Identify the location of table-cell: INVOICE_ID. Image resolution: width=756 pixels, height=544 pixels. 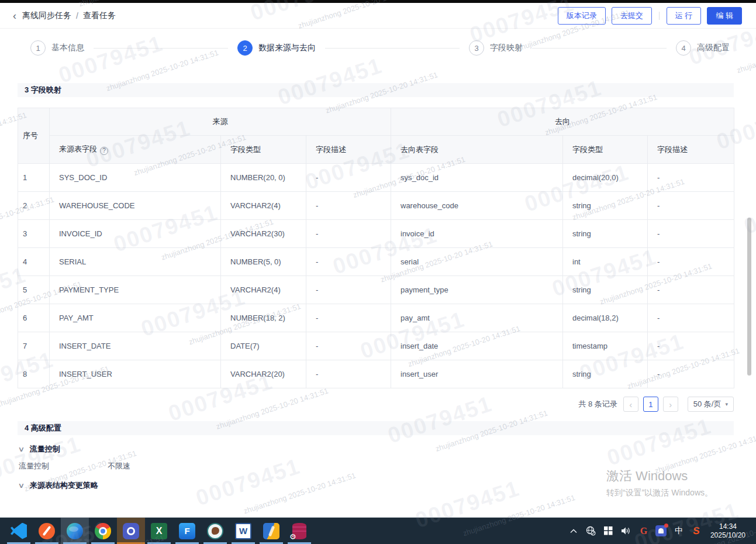
(136, 234).